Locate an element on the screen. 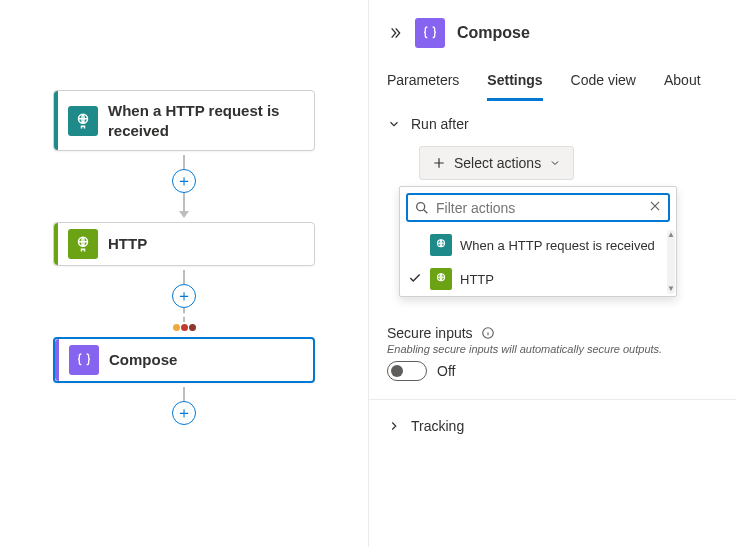 The height and width of the screenshot is (547, 736). dropdown-option-trigger: When a HTTP request is received is located at coordinates (533, 245).